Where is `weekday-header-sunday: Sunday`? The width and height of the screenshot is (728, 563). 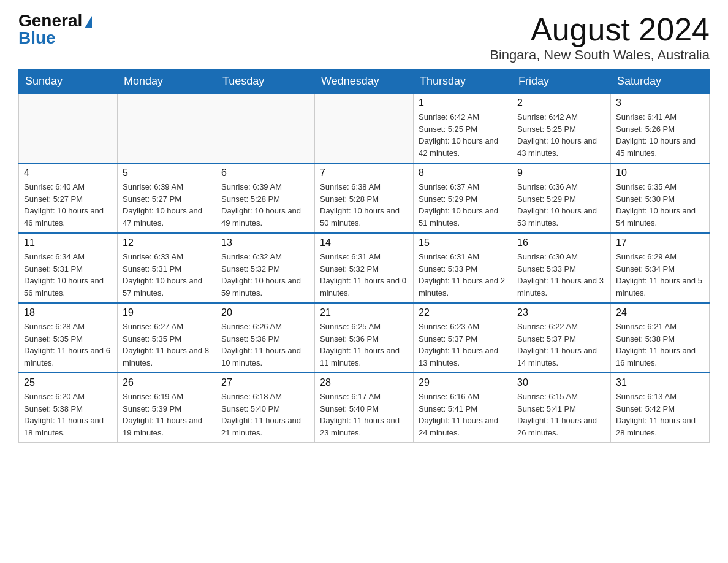
weekday-header-sunday: Sunday is located at coordinates (69, 82).